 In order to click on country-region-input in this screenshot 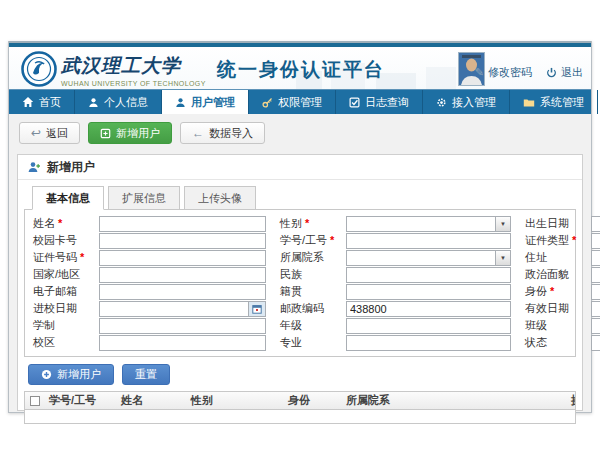, I will do `click(182, 275)`.